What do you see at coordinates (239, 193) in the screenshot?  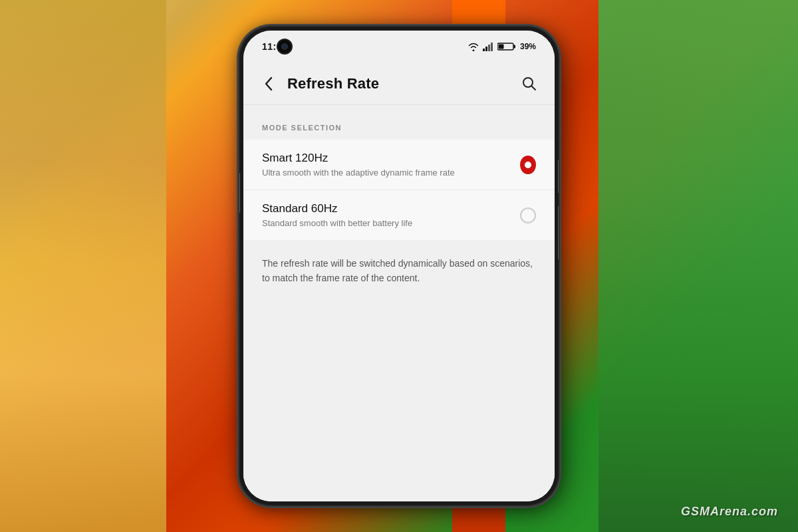 I see `volume-button` at bounding box center [239, 193].